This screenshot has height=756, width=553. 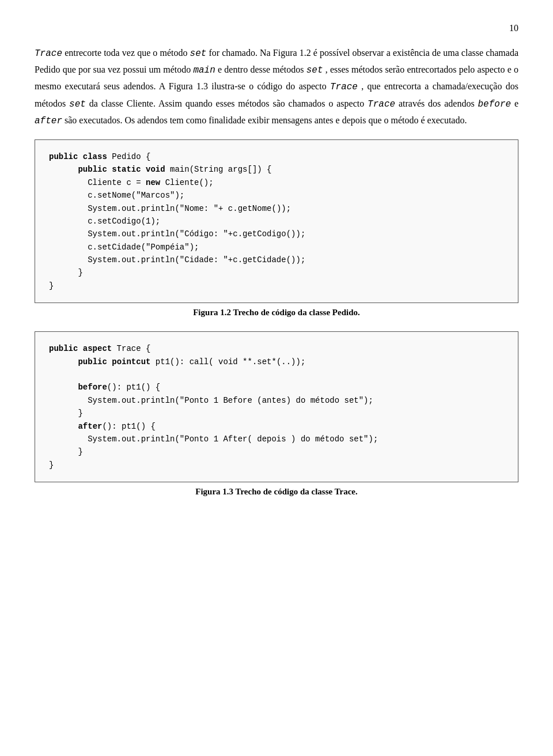 What do you see at coordinates (262, 69) in the screenshot?
I see `para-text-3: e dentro desse métodos` at bounding box center [262, 69].